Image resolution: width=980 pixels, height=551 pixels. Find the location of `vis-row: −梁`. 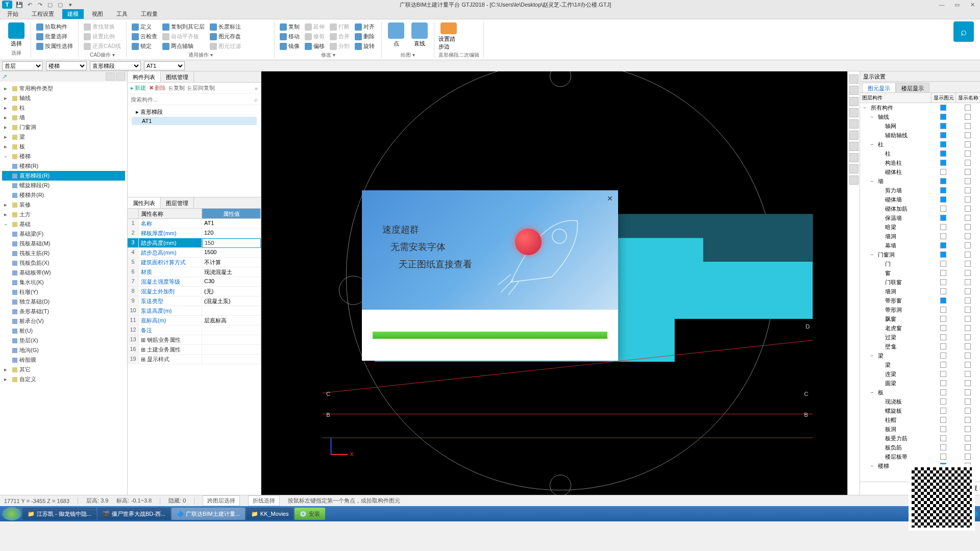

vis-row: −梁 is located at coordinates (920, 356).